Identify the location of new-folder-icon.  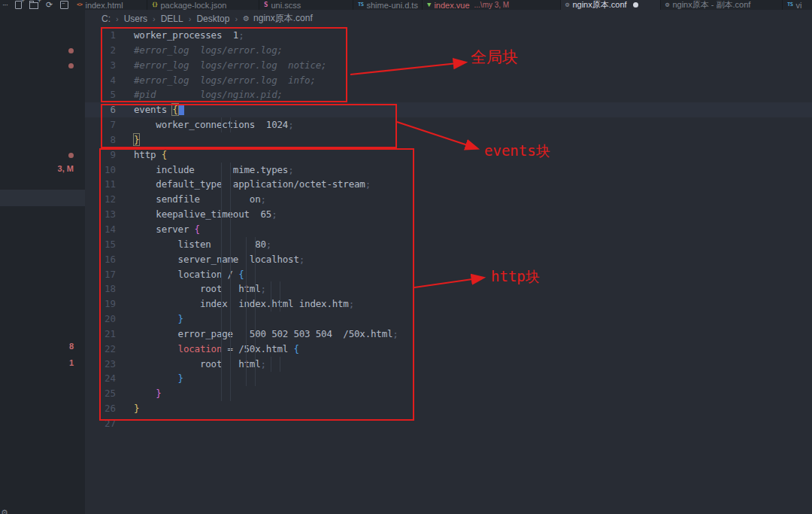
(34, 5).